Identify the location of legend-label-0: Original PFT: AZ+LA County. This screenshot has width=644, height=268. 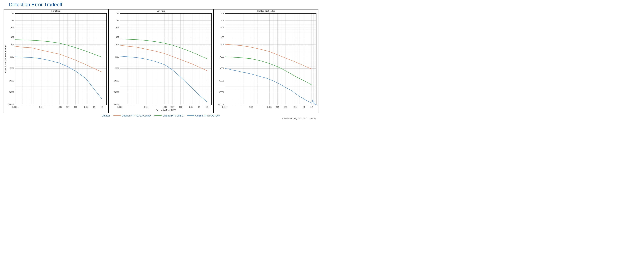
(136, 116).